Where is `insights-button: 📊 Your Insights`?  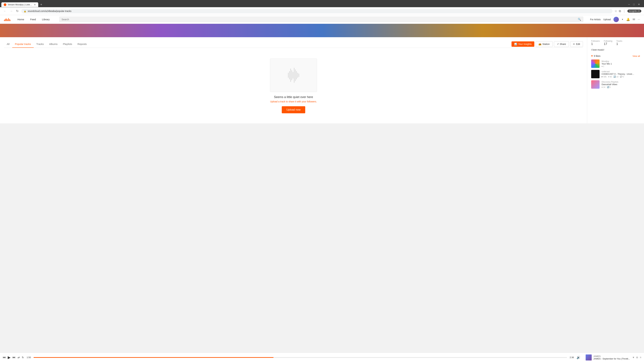 insights-button: 📊 Your Insights is located at coordinates (523, 44).